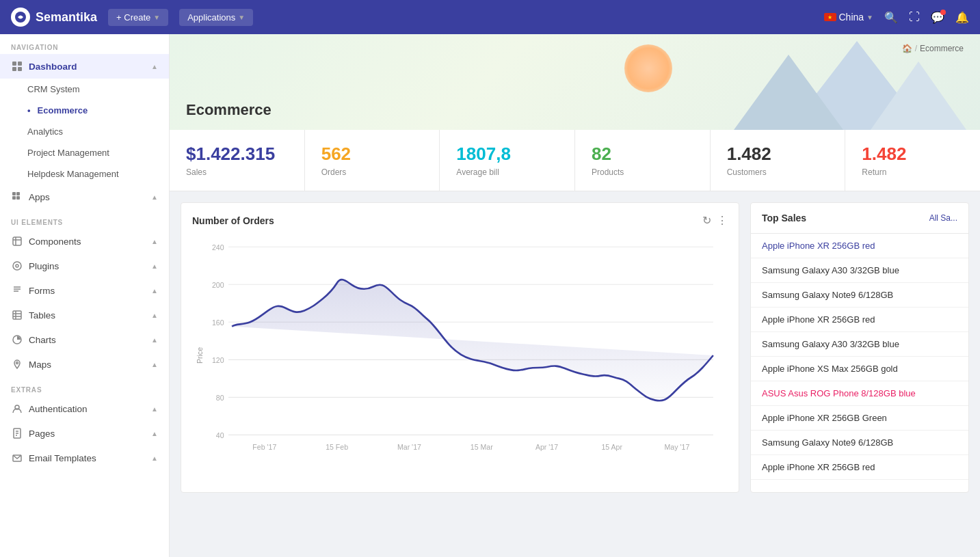 The image size is (980, 557). What do you see at coordinates (44, 267) in the screenshot?
I see `plugins-label: Plugins` at bounding box center [44, 267].